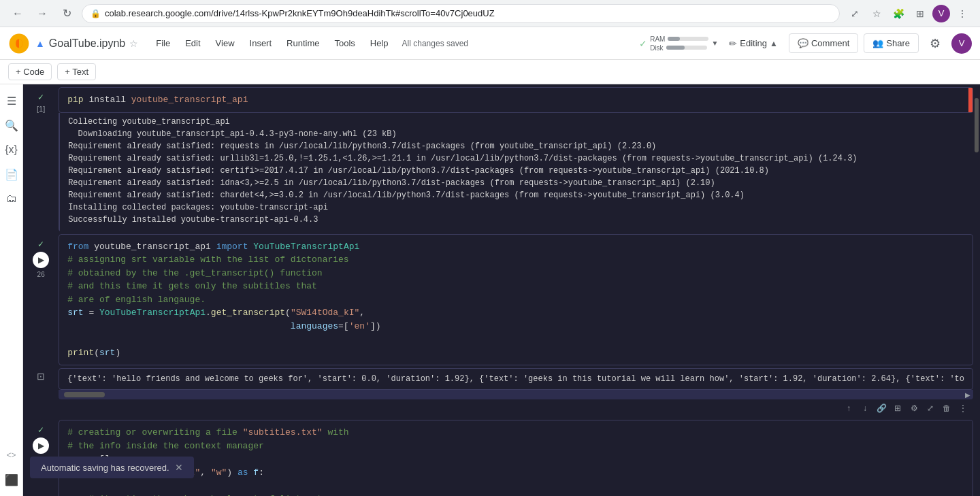 The width and height of the screenshot is (980, 496). I want to click on star-icon: ☆, so click(133, 44).